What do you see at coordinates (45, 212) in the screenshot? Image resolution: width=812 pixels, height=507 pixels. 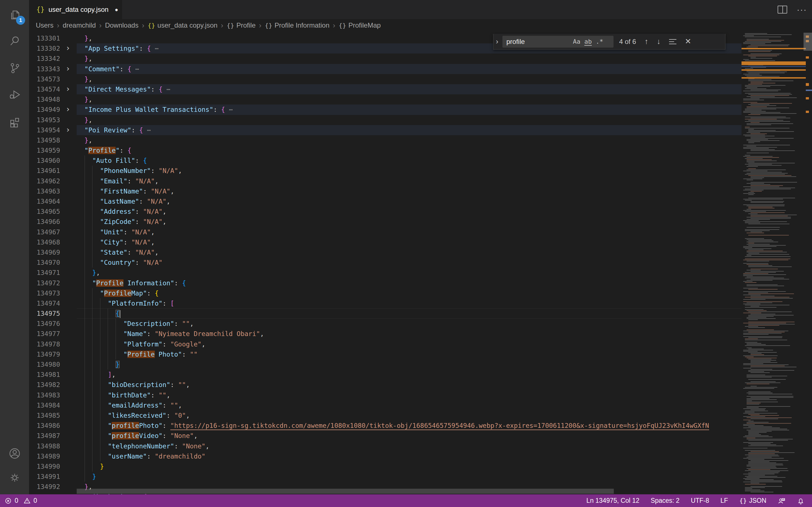 I see `line-number: 134965` at bounding box center [45, 212].